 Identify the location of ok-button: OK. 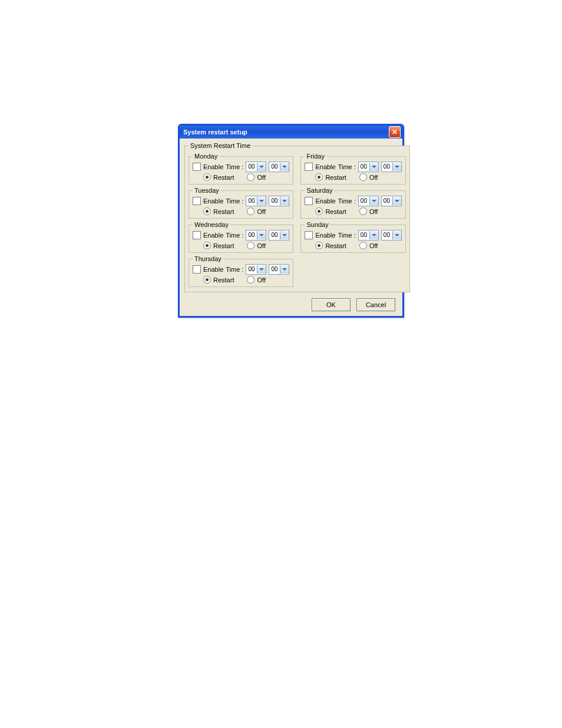
(331, 305).